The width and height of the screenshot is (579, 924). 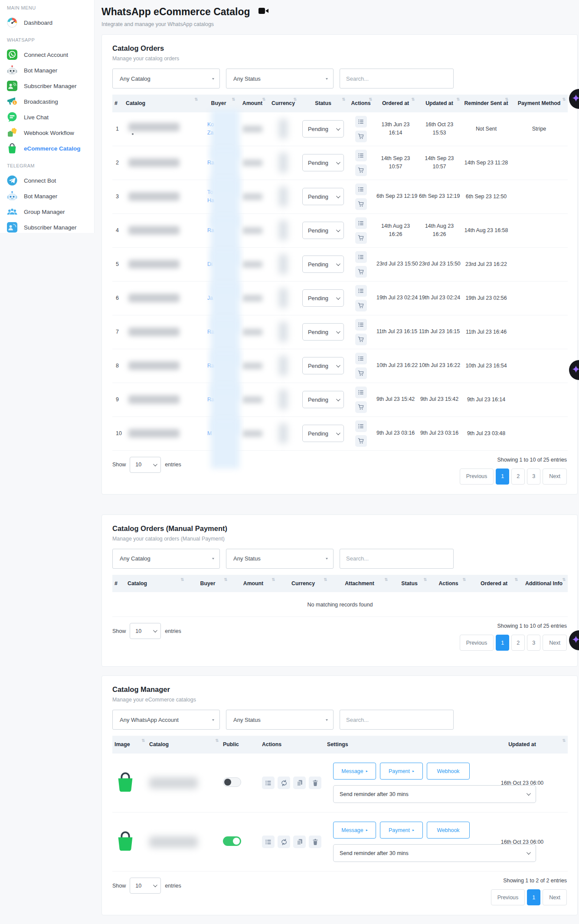 I want to click on manager-account-filter: Any WhatsApp Account▾, so click(x=166, y=720).